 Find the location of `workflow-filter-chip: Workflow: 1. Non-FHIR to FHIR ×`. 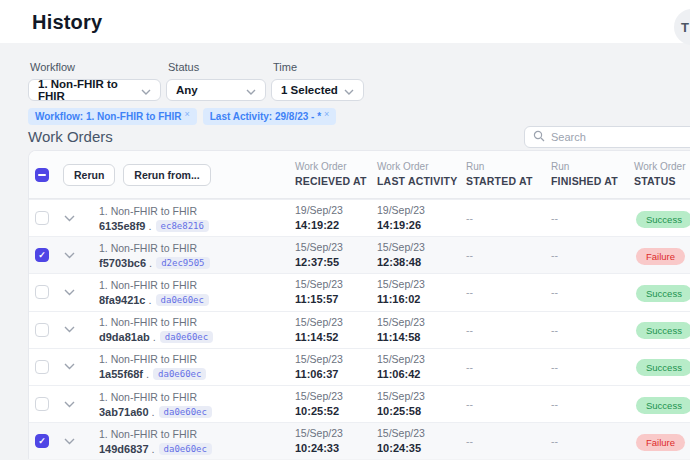

workflow-filter-chip: Workflow: 1. Non-FHIR to FHIR × is located at coordinates (112, 116).